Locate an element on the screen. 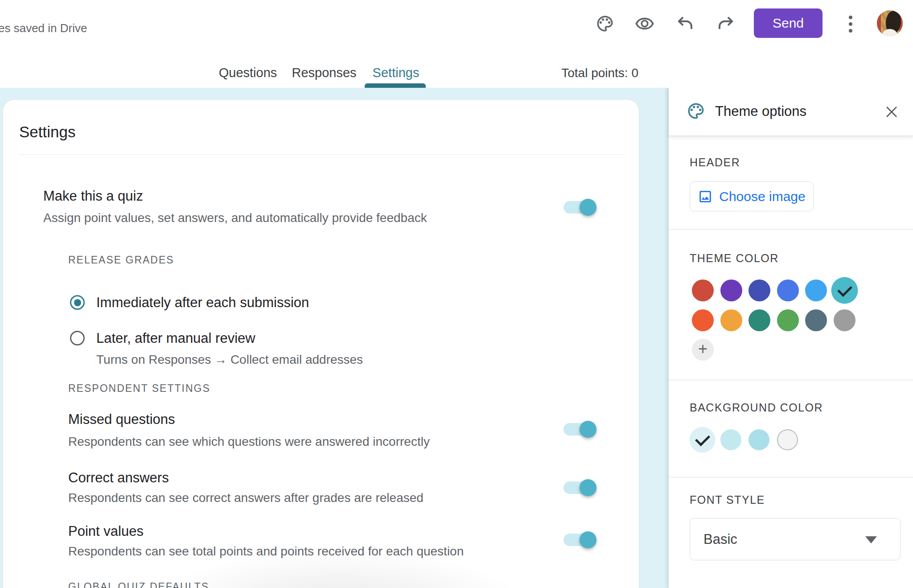 Image resolution: width=913 pixels, height=588 pixels. chevron-down-icon is located at coordinates (871, 540).